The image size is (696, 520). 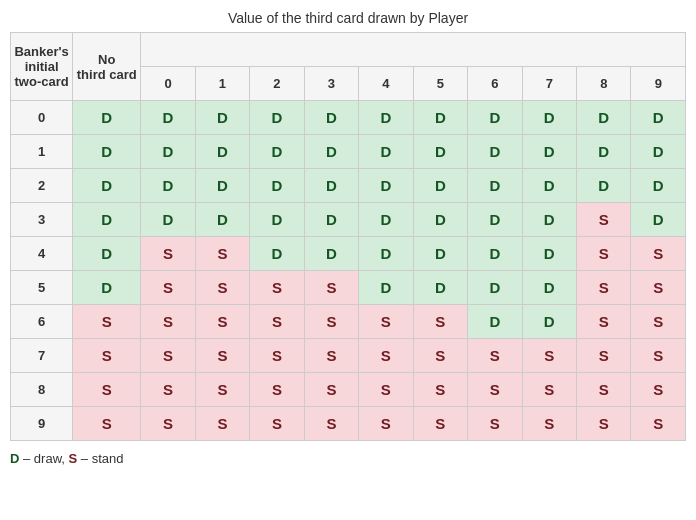 What do you see at coordinates (604, 424) in the screenshot?
I see `cell-9-9: S` at bounding box center [604, 424].